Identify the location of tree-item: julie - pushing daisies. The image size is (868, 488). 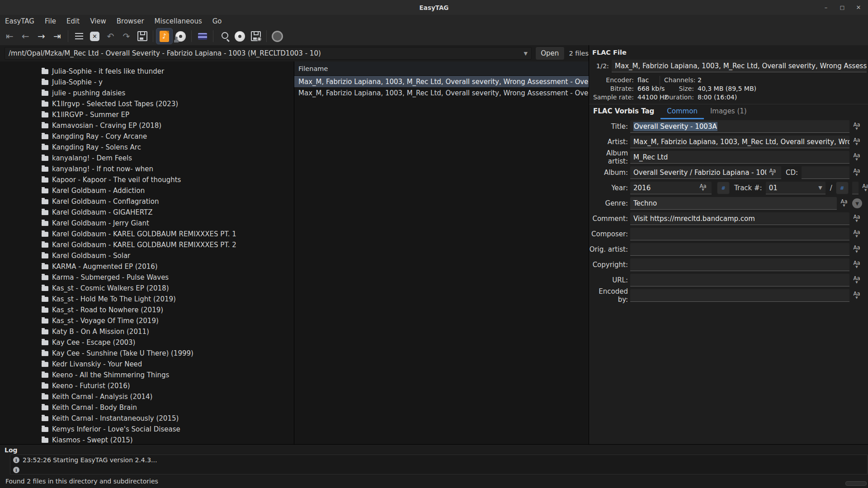
(147, 93).